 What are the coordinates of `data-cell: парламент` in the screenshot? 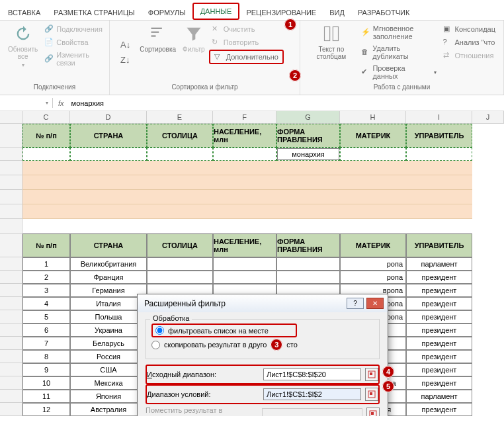 It's located at (439, 264).